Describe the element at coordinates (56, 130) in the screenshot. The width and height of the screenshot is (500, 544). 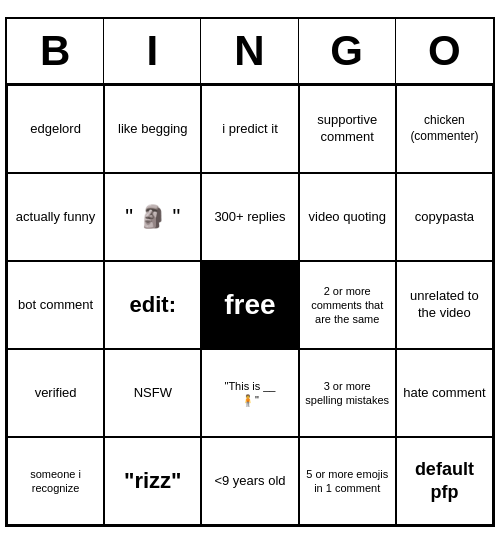
I see `cell-text: edgelord` at that location.